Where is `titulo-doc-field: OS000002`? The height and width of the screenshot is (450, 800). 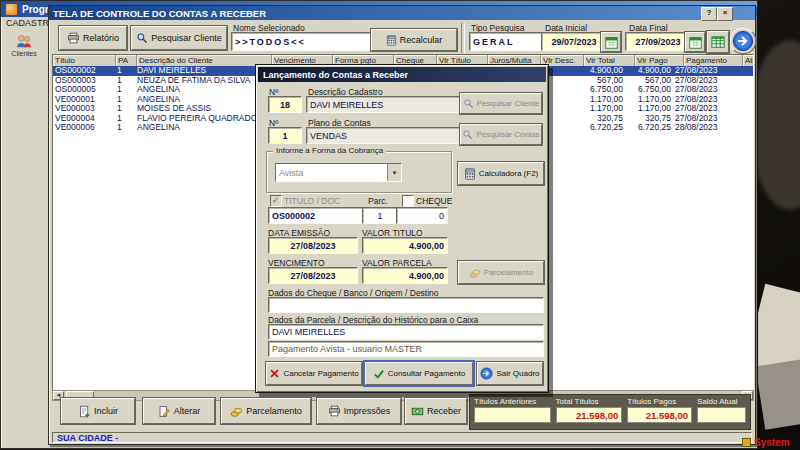 titulo-doc-field: OS000002 is located at coordinates (316, 216).